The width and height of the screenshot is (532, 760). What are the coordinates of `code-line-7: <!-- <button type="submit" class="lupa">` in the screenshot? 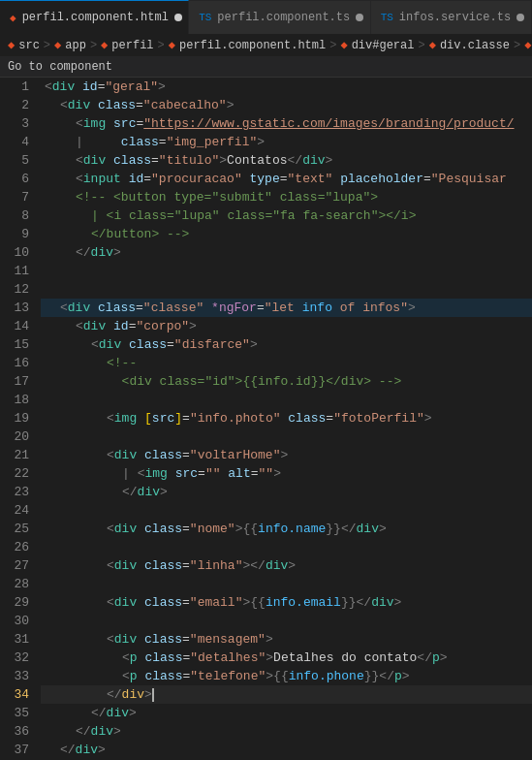 It's located at (287, 198).